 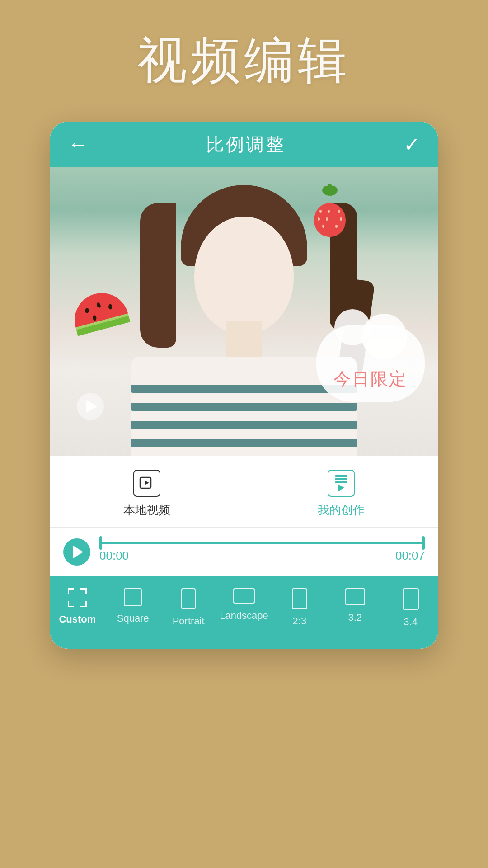 What do you see at coordinates (133, 597) in the screenshot?
I see `ratio-icon-square` at bounding box center [133, 597].